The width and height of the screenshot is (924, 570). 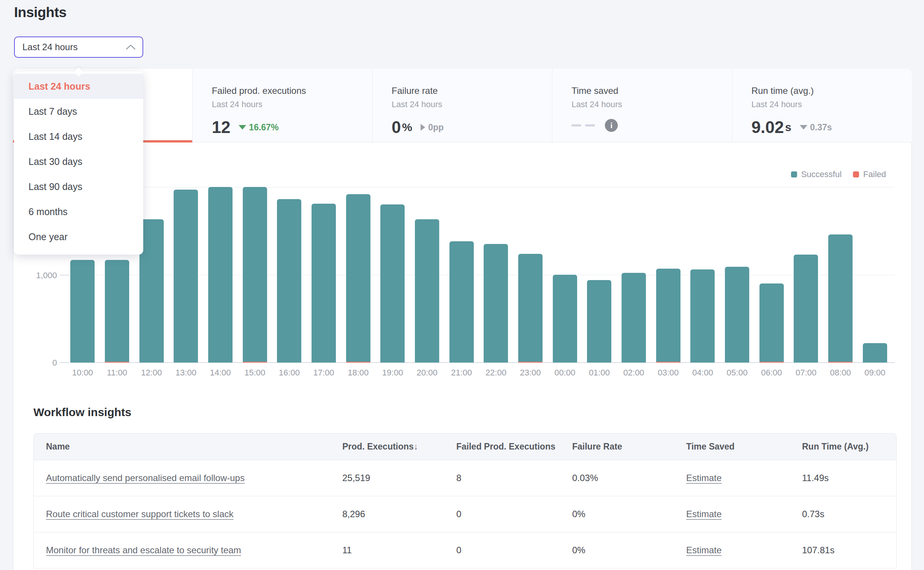 What do you see at coordinates (869, 174) in the screenshot?
I see `legend-item-failed: Failed` at bounding box center [869, 174].